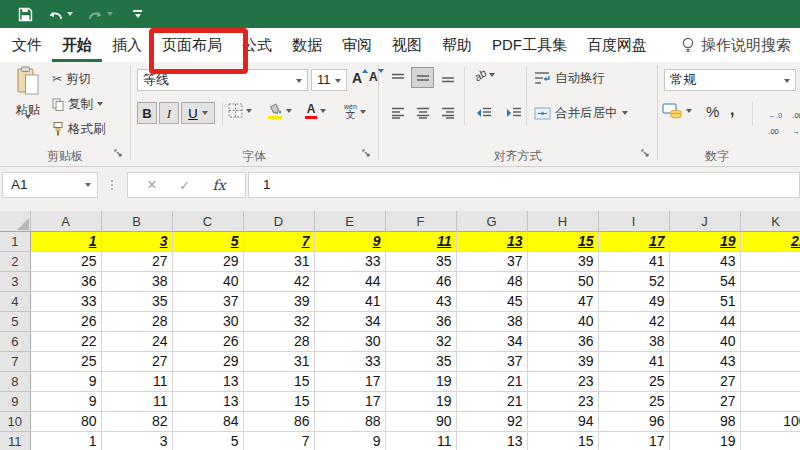  What do you see at coordinates (15, 402) in the screenshot?
I see `row-header-9: 9` at bounding box center [15, 402].